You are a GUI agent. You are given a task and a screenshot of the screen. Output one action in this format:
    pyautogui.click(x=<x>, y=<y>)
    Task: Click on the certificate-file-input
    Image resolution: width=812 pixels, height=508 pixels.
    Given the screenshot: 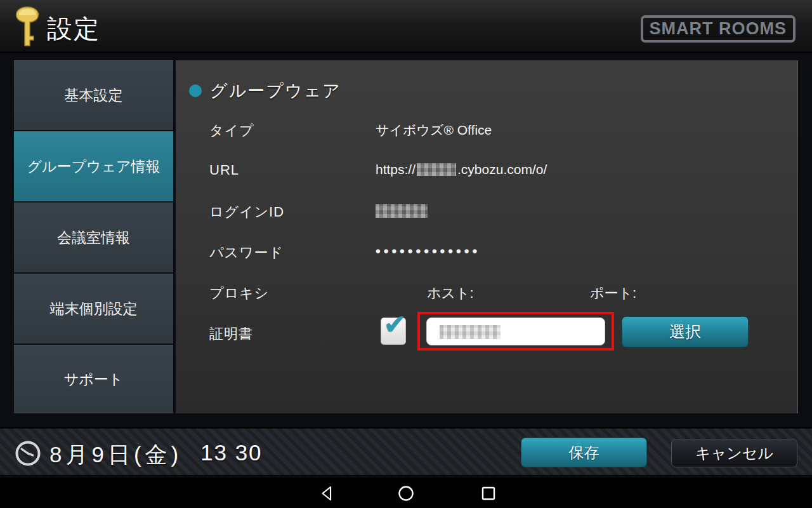 What is the action you would take?
    pyautogui.click(x=516, y=331)
    